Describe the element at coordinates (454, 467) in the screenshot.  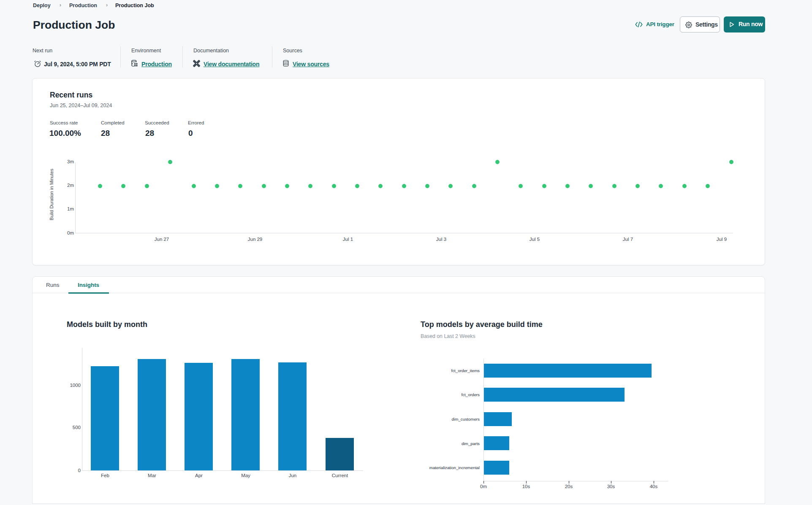
I see `svg-text: materialization_incremental` at that location.